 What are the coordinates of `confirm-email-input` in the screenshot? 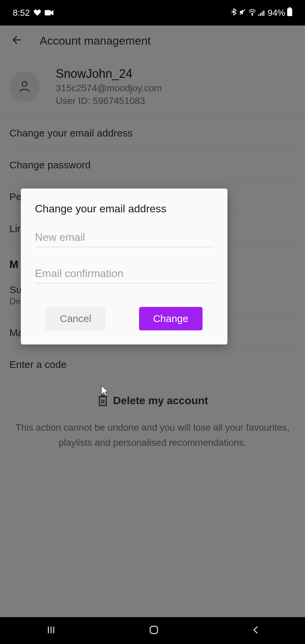 It's located at (124, 274).